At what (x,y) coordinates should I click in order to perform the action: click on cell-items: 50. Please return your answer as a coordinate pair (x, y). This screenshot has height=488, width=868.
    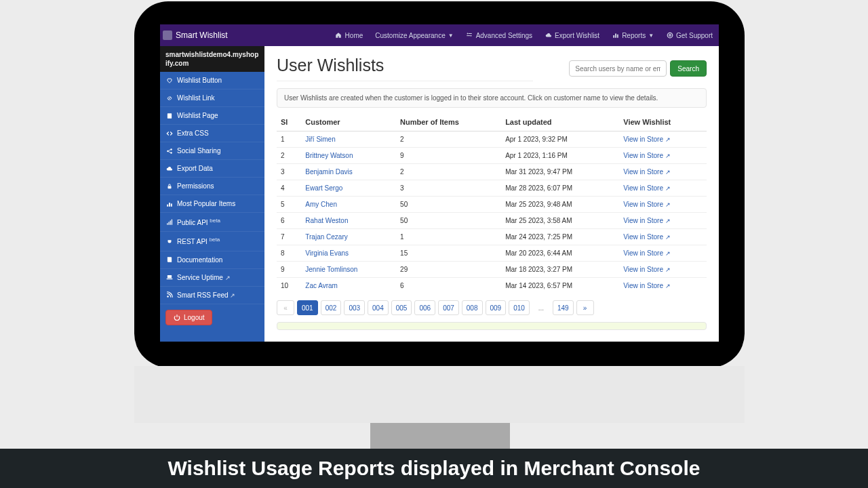
    Looking at the image, I should click on (449, 221).